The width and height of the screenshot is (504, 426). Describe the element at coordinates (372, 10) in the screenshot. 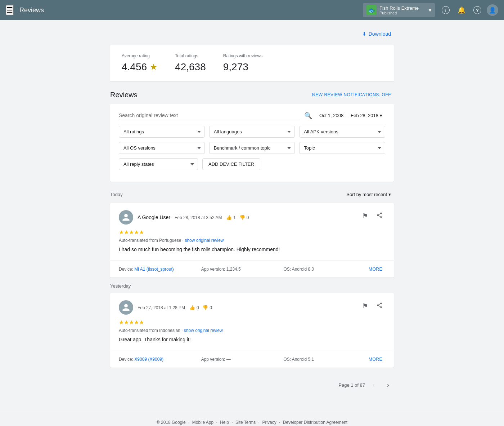

I see `app-icon: 🐟` at that location.